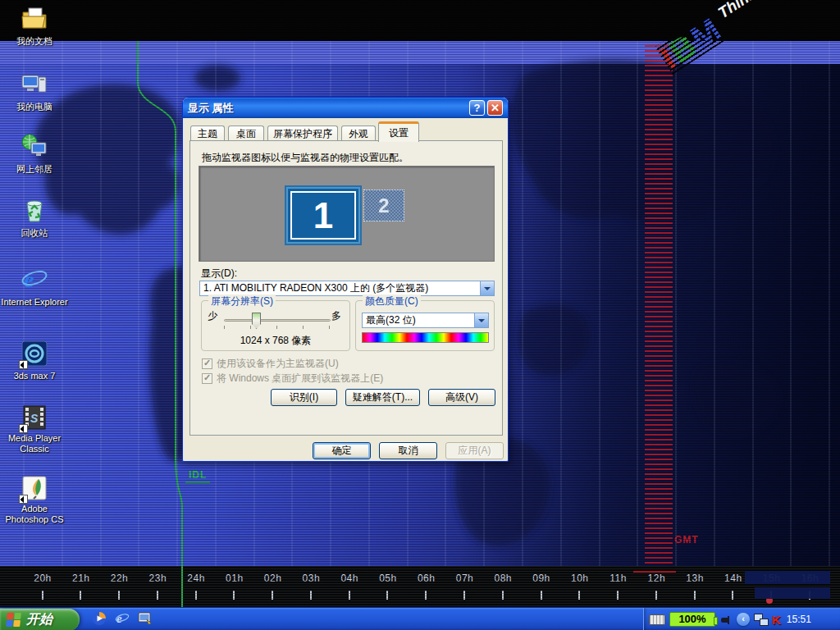  I want to click on internet-explorer-icon: e, so click(34, 280).